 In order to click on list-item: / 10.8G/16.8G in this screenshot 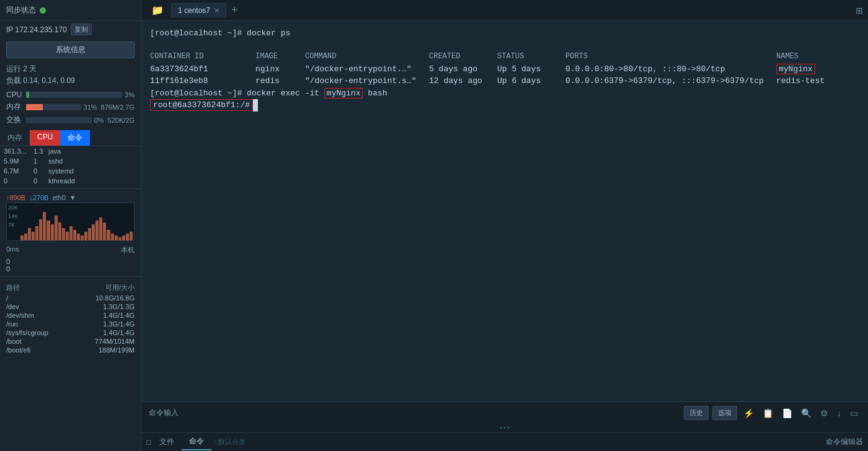, I will do `click(71, 298)`.